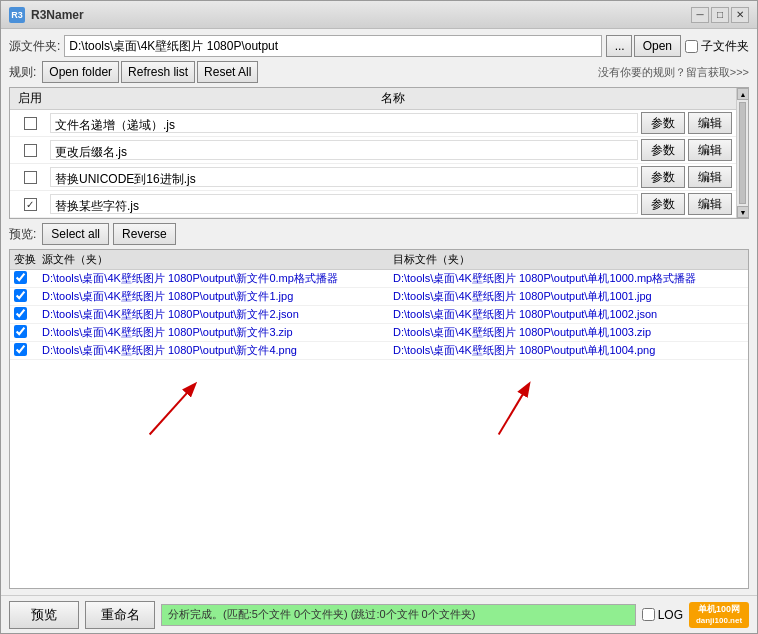 This screenshot has height=634, width=758. I want to click on preview-item-0-src: D:\tools\桌面\4K壁纸图片 1080P\output\新文件0.mp格…, so click(218, 278).